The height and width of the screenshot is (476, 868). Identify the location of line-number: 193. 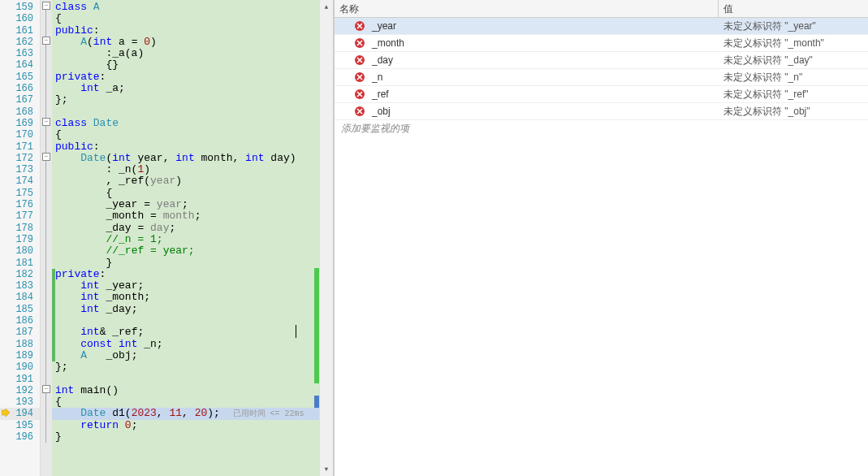
(19, 402).